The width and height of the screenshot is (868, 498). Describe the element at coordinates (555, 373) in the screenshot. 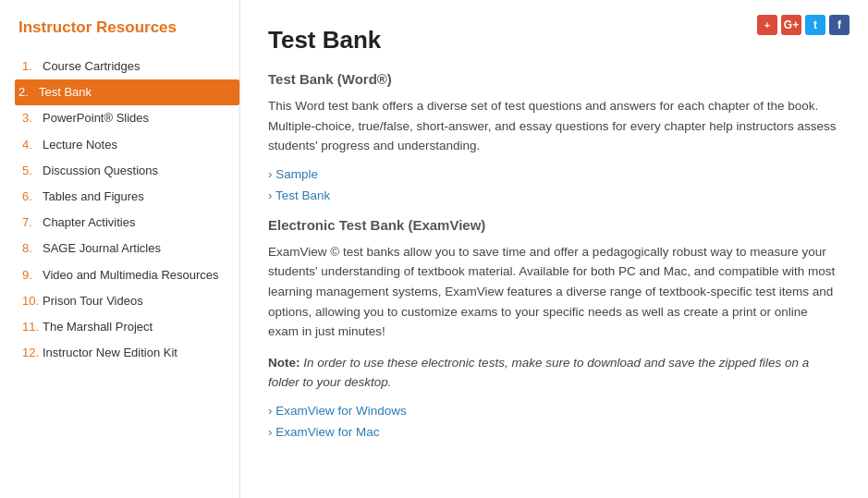

I see `section-examview-note: Note: In order to use these electronic t…` at that location.